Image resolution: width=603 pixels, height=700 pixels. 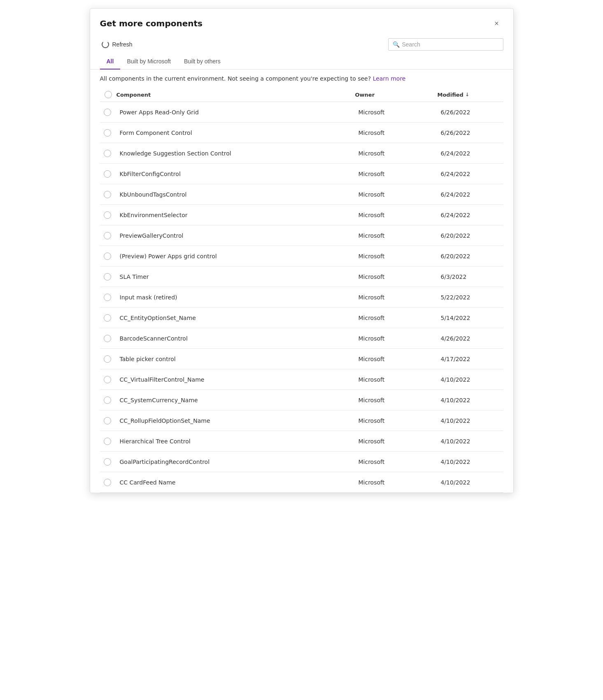 I want to click on close-icon: ×, so click(x=496, y=24).